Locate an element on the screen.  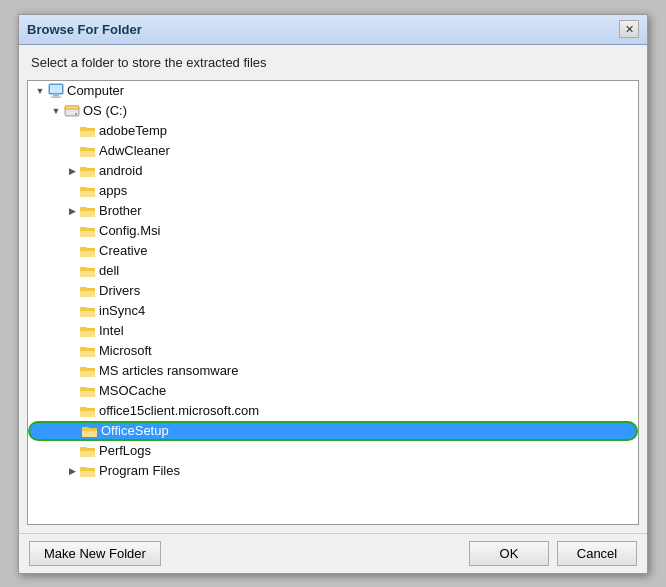
tree-item-android: ▶ android is located at coordinates (333, 171).